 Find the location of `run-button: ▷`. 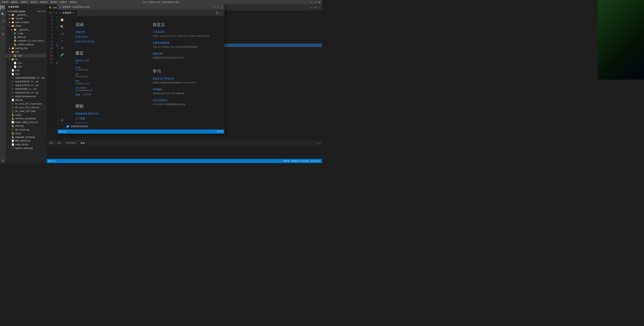

run-button: ▷ is located at coordinates (312, 7).